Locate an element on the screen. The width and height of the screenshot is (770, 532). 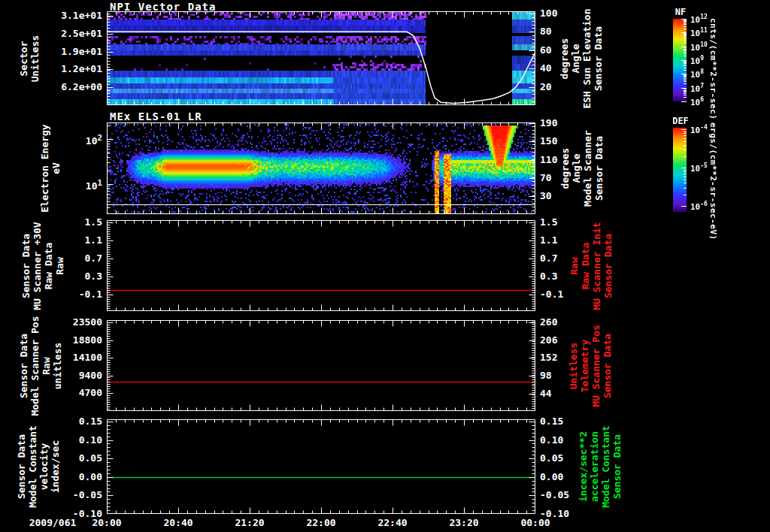
x-tick-label: 21:20 is located at coordinates (250, 523).